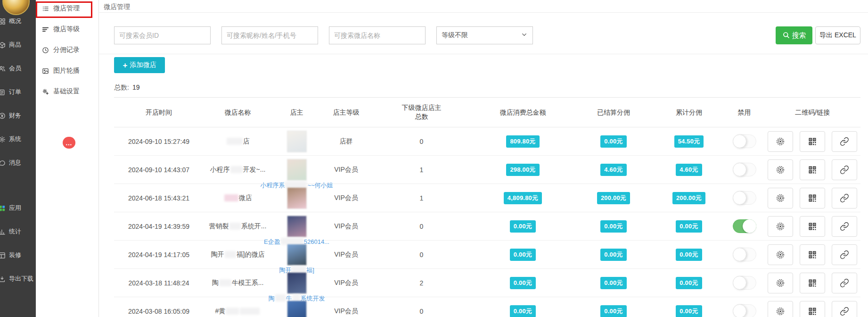 Image resolution: width=868 pixels, height=317 pixels. Describe the element at coordinates (297, 255) in the screenshot. I see `owner-cell: 陶开福]` at that location.